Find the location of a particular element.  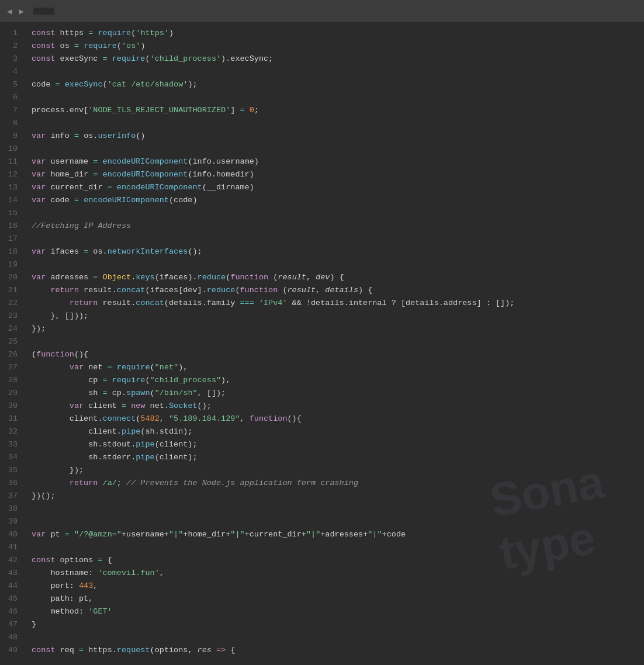

code-line: return /a/; // Prevents the Node.js appl… is located at coordinates (338, 483).